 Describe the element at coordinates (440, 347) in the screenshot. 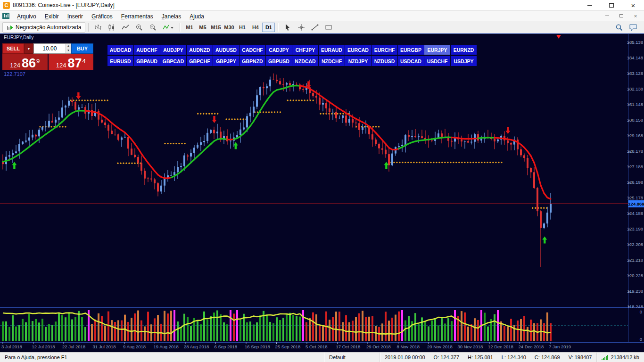

I see `date-axis-label: 20 Nov 2018` at that location.